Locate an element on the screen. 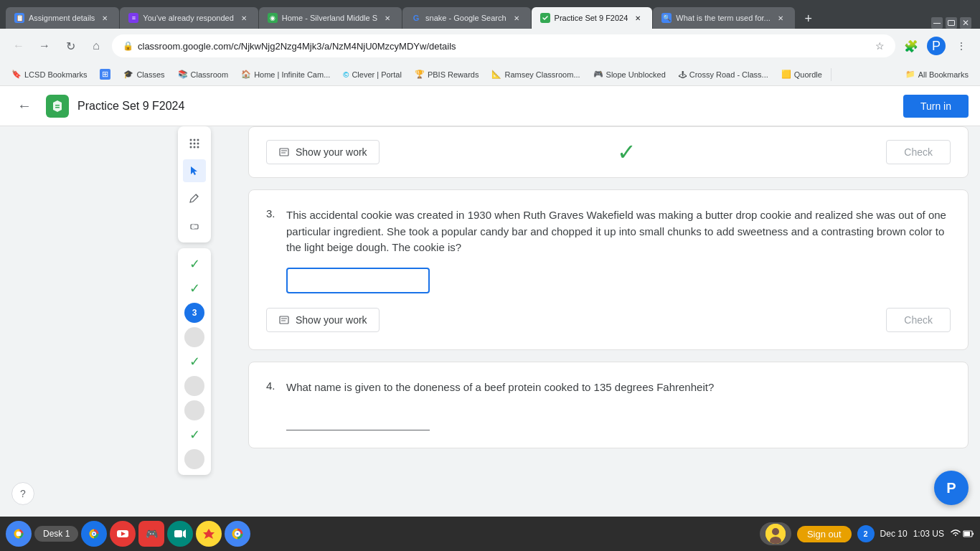 This screenshot has width=980, height=551. tab-assignment-details: 📋 Assignment details ✕ is located at coordinates (62, 18).